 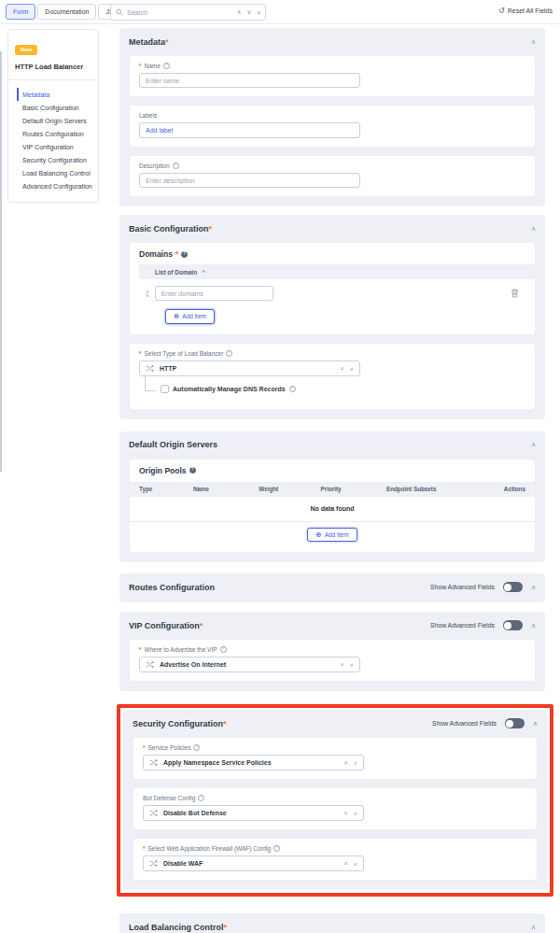 What do you see at coordinates (147, 293) in the screenshot?
I see `reorder-handle: ∧ ∨` at bounding box center [147, 293].